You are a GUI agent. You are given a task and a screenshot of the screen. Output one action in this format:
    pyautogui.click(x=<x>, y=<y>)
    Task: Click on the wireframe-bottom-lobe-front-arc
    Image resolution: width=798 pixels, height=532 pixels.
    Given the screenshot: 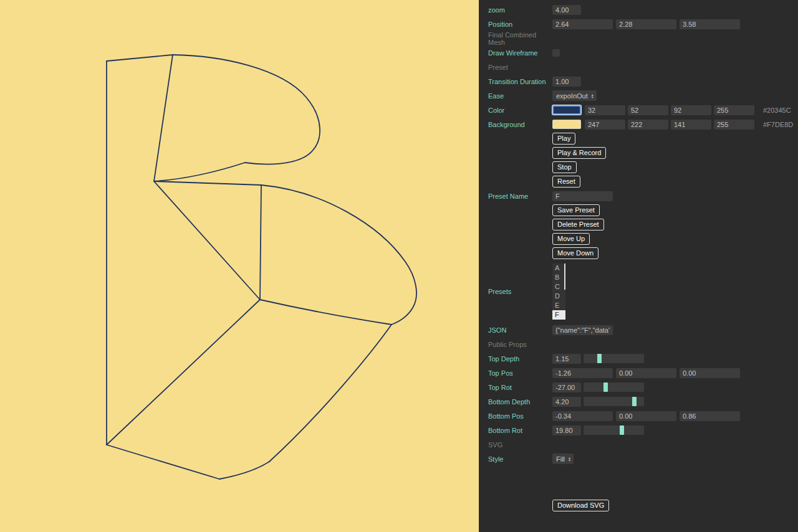 What is the action you would take?
    pyautogui.click(x=325, y=312)
    